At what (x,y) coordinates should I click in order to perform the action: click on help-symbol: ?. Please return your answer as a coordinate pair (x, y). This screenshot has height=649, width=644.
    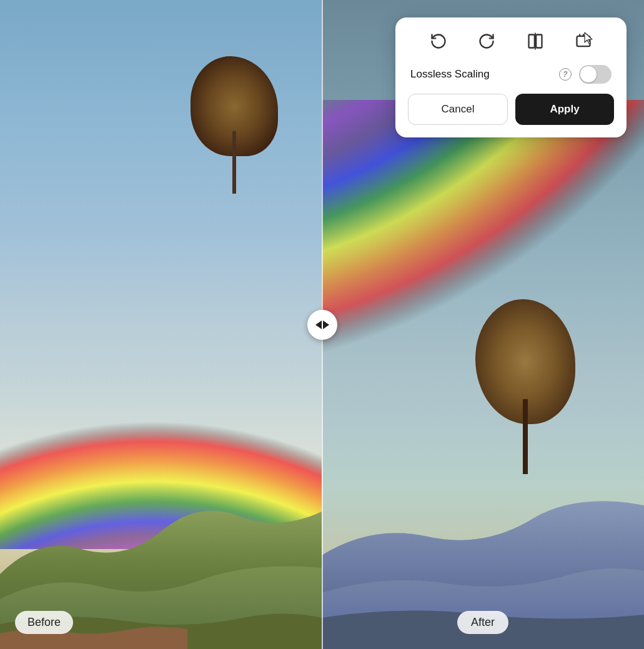
    Looking at the image, I should click on (565, 74).